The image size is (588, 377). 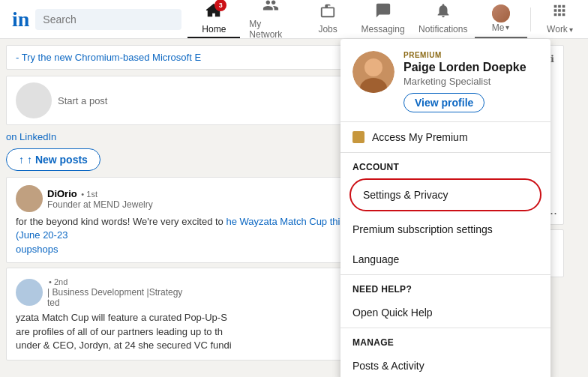 I want to click on new-posts-button: ↑ ↑ New posts, so click(x=53, y=160).